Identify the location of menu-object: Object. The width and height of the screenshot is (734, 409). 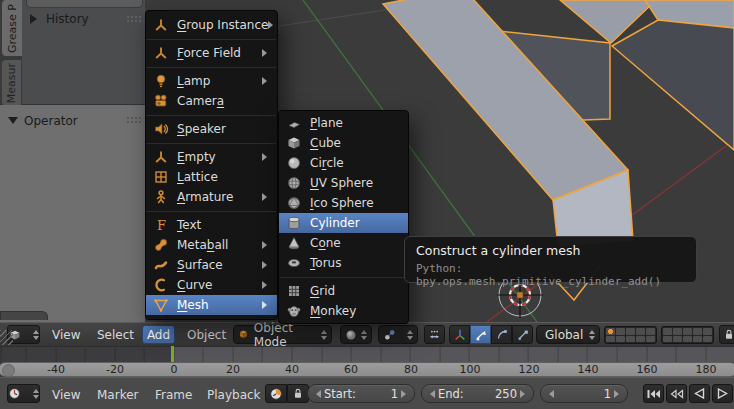
(206, 335).